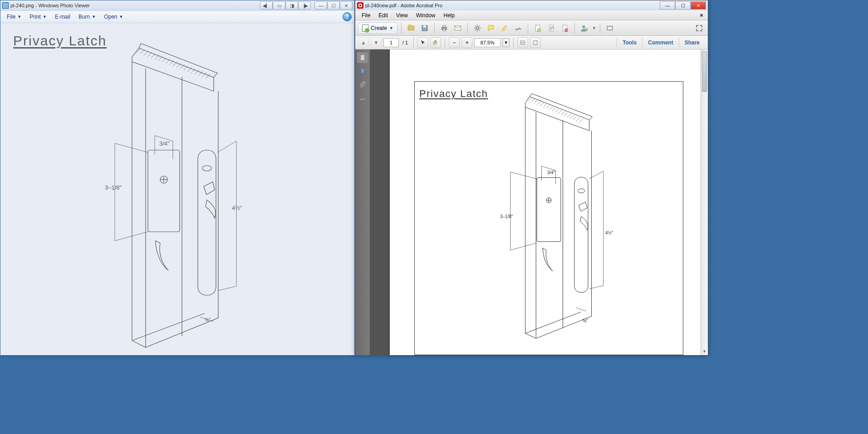 The image size is (868, 434). What do you see at coordinates (506, 43) in the screenshot?
I see `zoom-dropdown-button: ▼` at bounding box center [506, 43].